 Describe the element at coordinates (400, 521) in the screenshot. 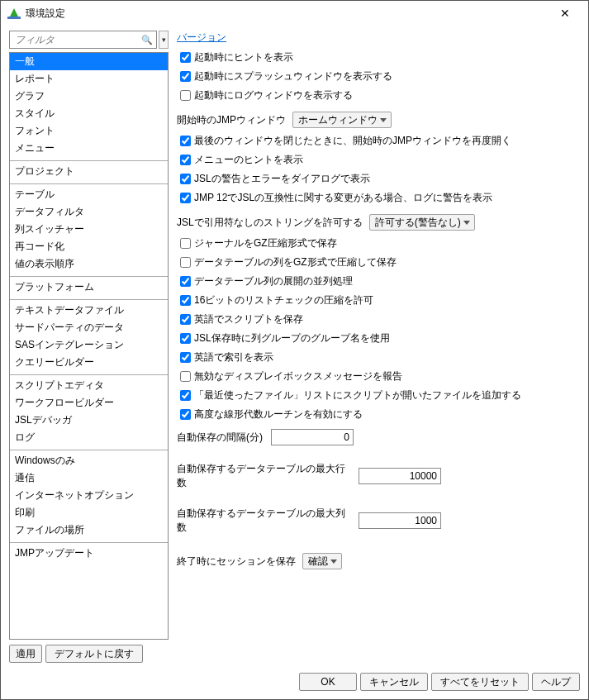

I see `autosave-maxcols-input` at that location.